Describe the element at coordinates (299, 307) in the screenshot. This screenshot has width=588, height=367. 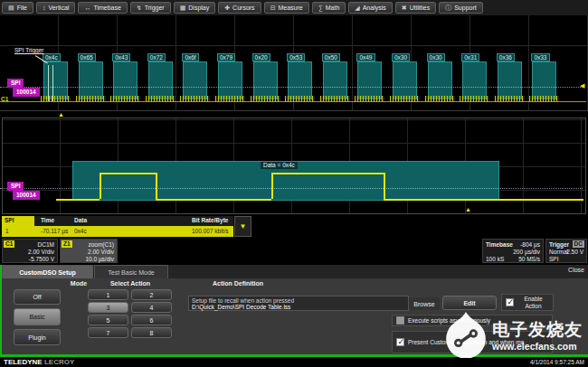
I see `setup-file-path: D:\Quick_Demo\SPI Decode Table.lss` at that location.